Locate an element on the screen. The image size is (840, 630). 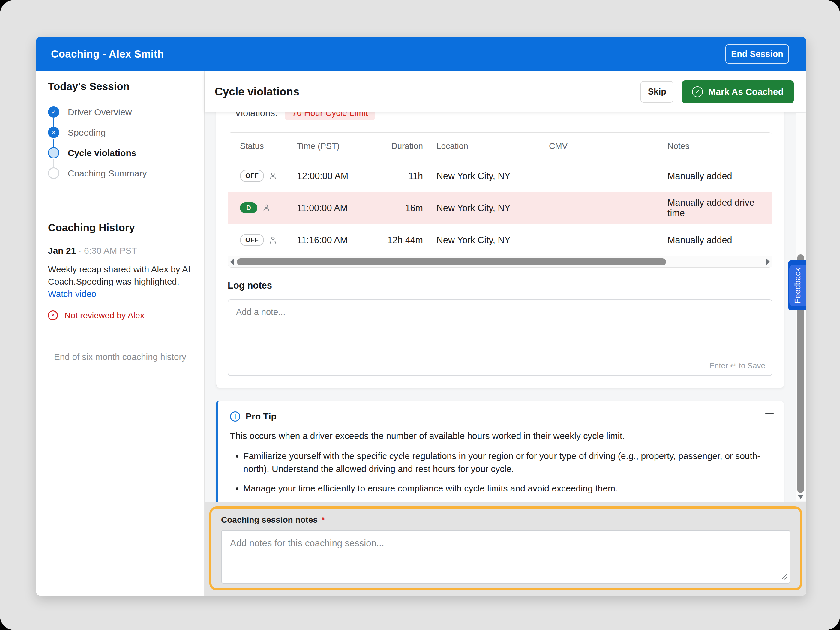
step-speeding: ✕ Speeding is located at coordinates (120, 137).